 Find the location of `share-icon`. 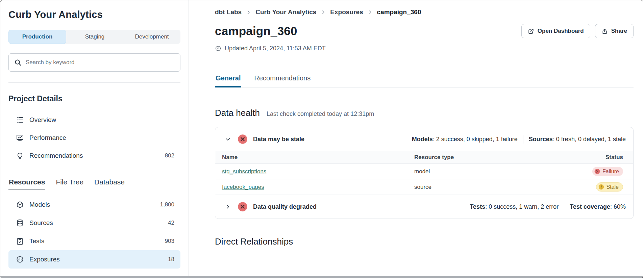

share-icon is located at coordinates (605, 31).